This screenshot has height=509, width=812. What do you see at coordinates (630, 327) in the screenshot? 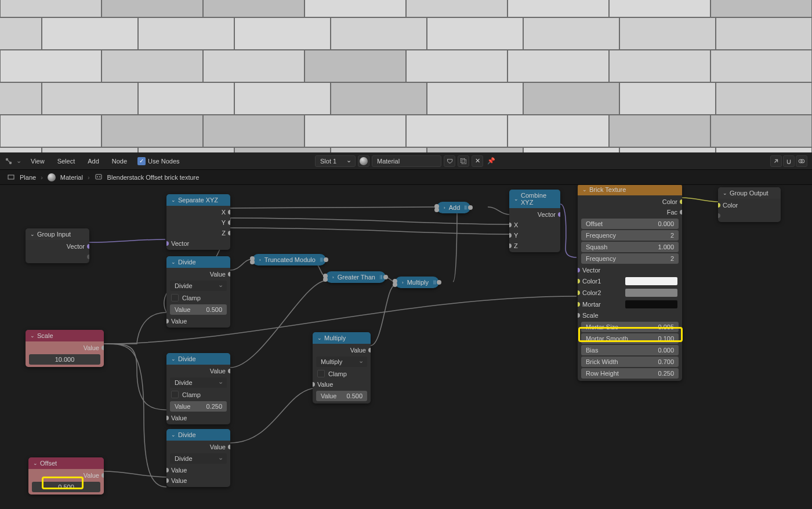
I see `mortar-size-field: Mortar Size0.005` at bounding box center [630, 327].